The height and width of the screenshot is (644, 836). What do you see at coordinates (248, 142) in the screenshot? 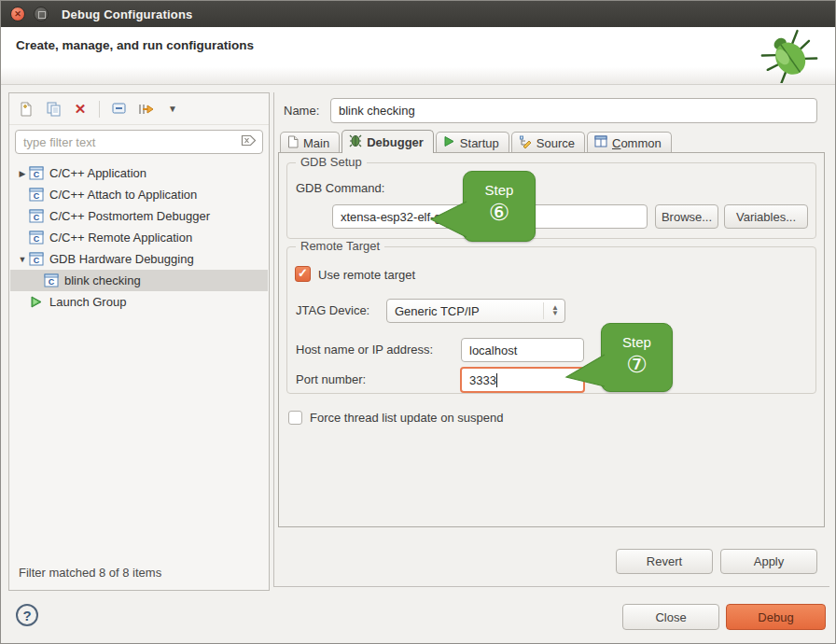
I see `clear-filter-icon` at bounding box center [248, 142].